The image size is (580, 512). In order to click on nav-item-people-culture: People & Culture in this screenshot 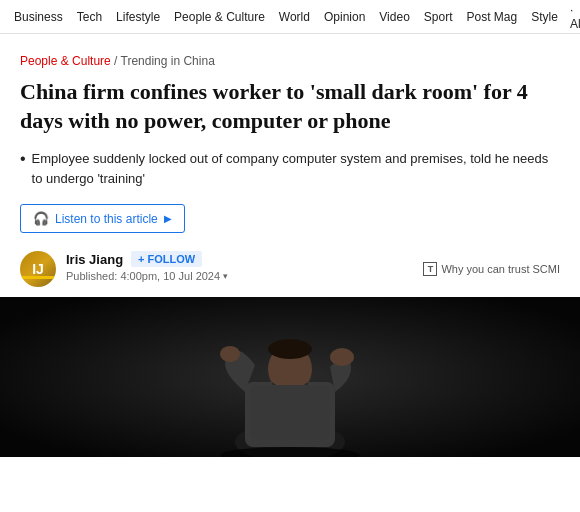, I will do `click(220, 17)`.